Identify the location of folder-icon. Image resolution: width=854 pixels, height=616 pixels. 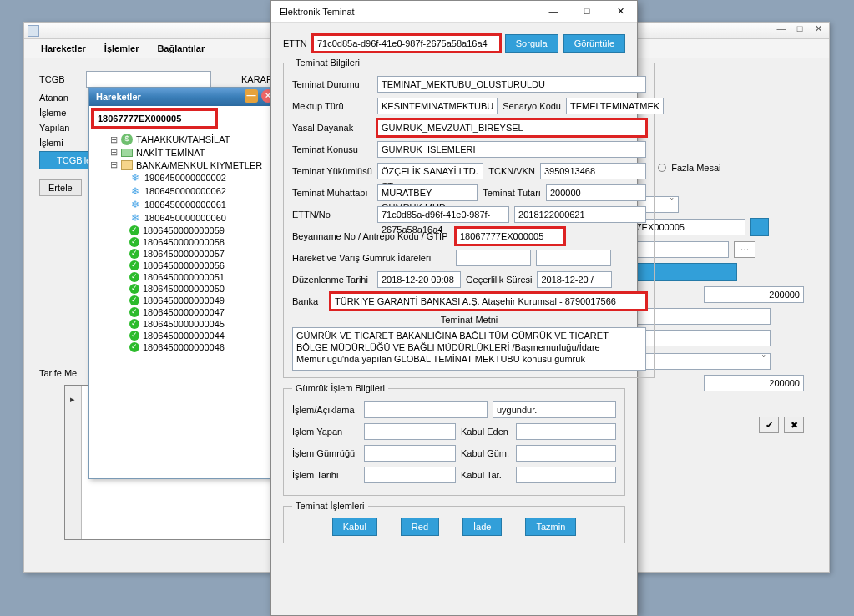
(127, 165).